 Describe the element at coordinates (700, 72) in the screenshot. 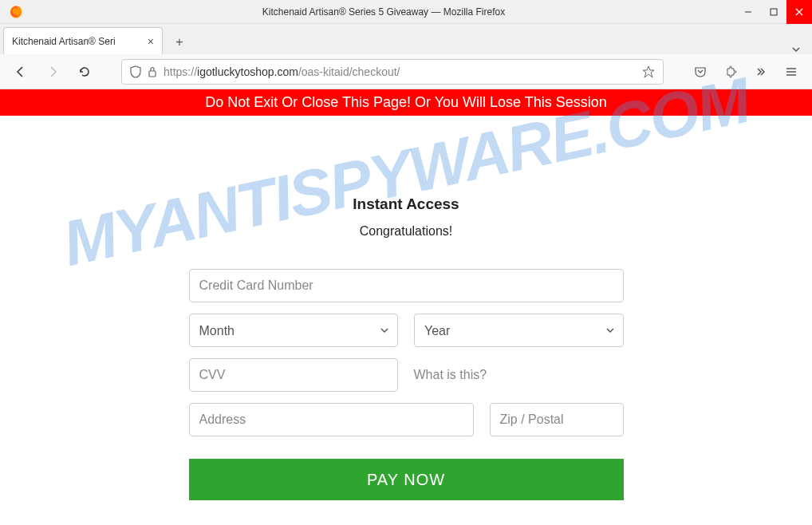

I see `pocket-icon` at that location.